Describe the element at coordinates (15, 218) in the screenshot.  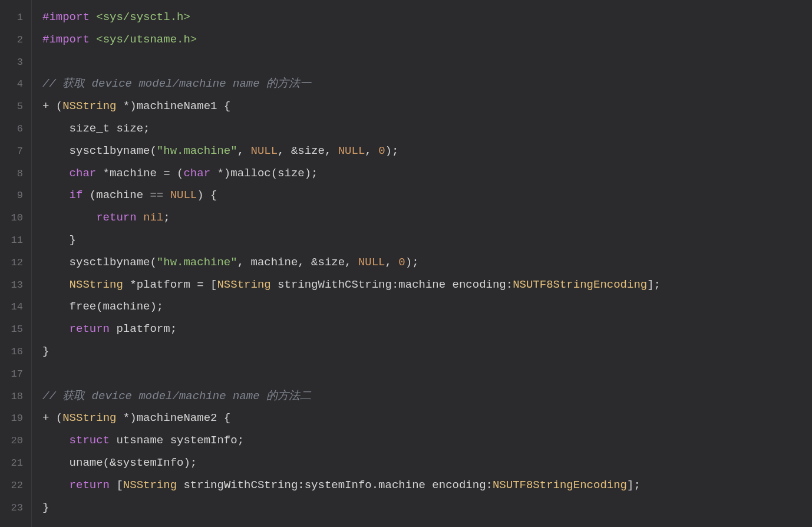
I see `line-number: 10` at that location.